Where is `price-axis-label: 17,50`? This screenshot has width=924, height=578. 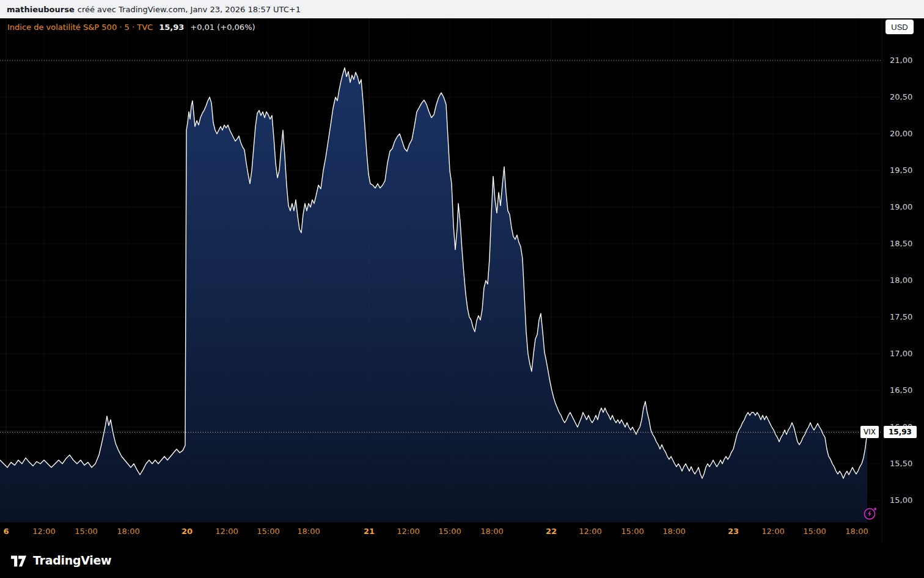
price-axis-label: 17,50 is located at coordinates (901, 317).